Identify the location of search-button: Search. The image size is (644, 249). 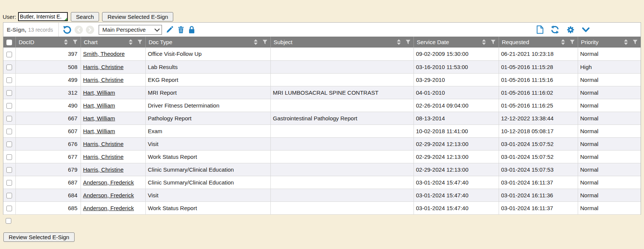
(85, 17).